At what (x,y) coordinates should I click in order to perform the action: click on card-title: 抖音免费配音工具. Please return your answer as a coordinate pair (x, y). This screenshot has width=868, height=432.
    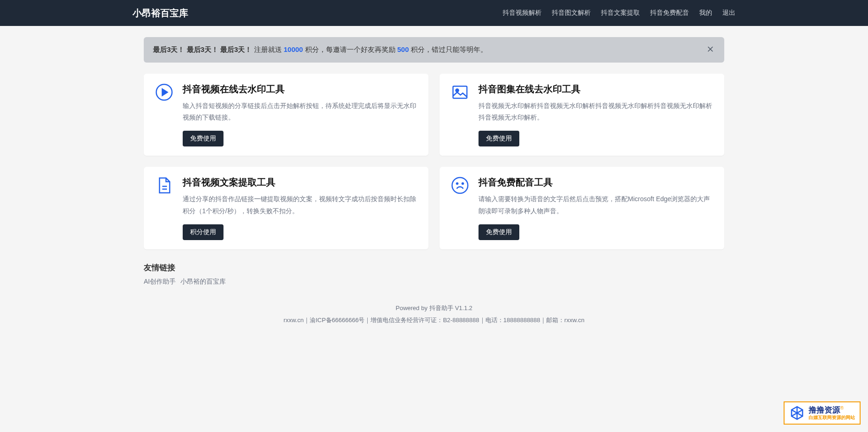
    Looking at the image, I should click on (596, 183).